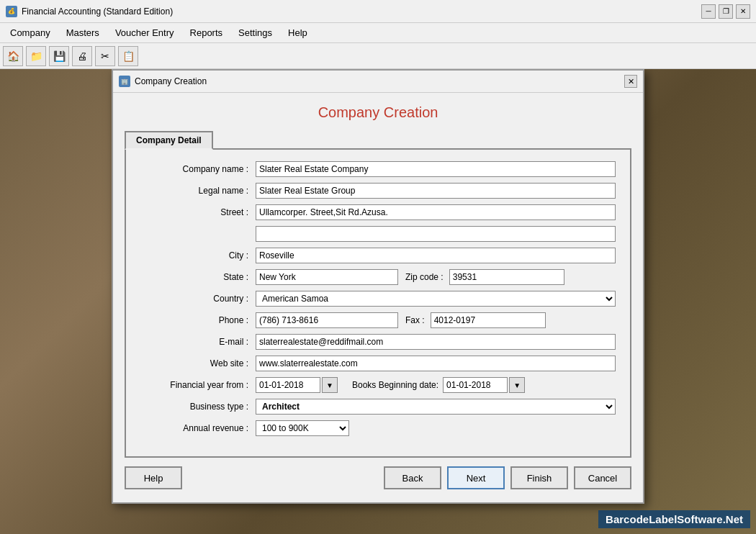  Describe the element at coordinates (378, 428) in the screenshot. I see `annual-revenue-row: Annual revenue : 100 to 900K 1M to 5M 5M…` at that location.